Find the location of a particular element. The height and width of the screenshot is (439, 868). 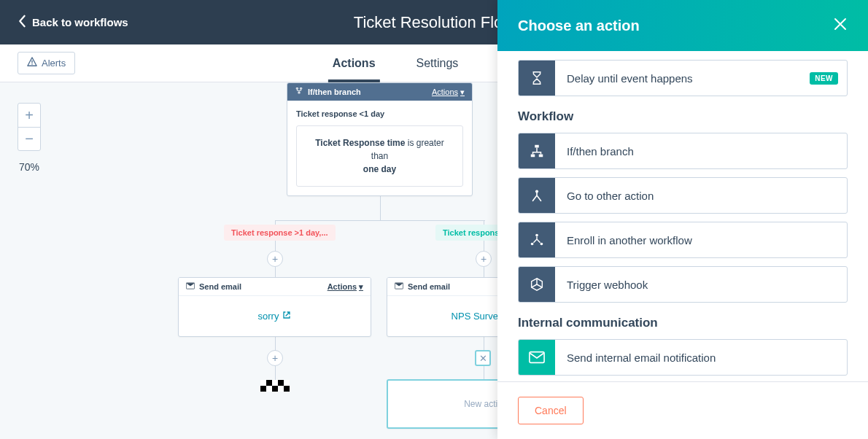

page-title: Ticket Resolution Flow is located at coordinates (434, 23).